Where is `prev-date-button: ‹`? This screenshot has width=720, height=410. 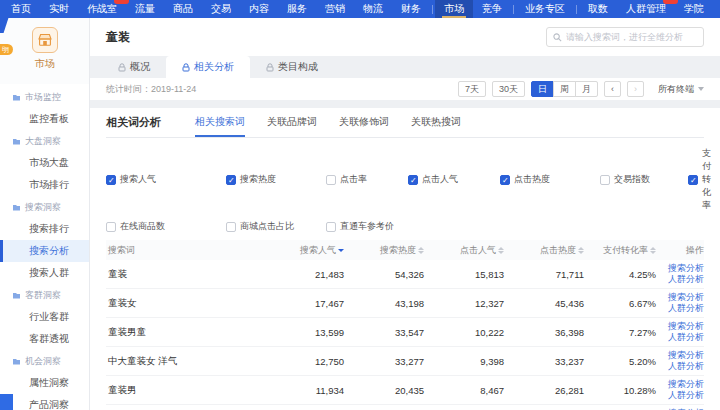 prev-date-button: ‹ is located at coordinates (612, 89).